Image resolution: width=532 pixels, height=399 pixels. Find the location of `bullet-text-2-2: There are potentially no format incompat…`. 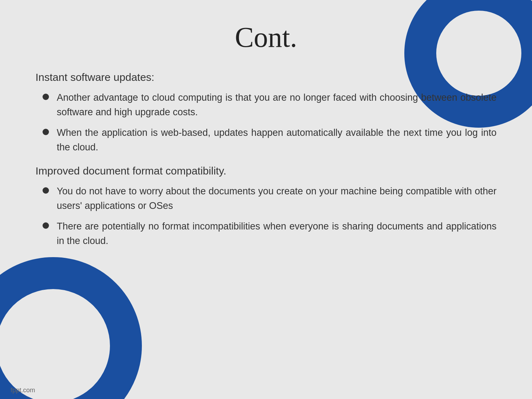

bullet-text-2-2: There are potentially no format incompat… is located at coordinates (277, 233).